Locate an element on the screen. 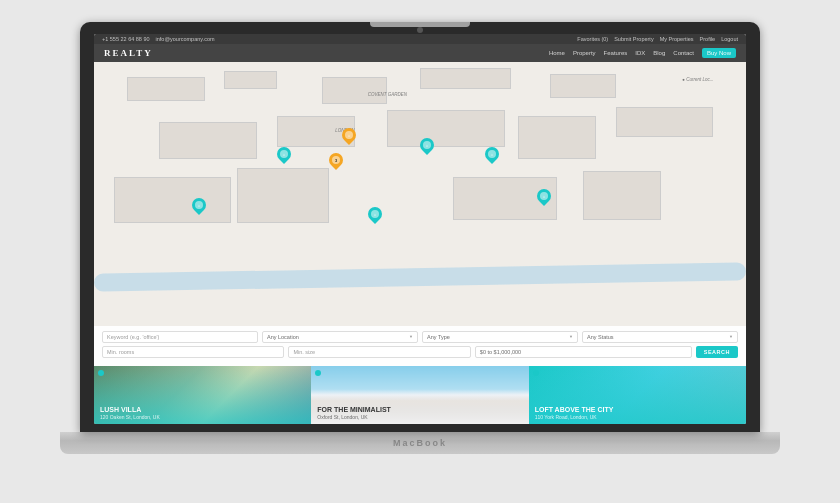 This screenshot has height=503, width=840. card-addr-villa: 120 Oaken St, London, UK is located at coordinates (202, 417).